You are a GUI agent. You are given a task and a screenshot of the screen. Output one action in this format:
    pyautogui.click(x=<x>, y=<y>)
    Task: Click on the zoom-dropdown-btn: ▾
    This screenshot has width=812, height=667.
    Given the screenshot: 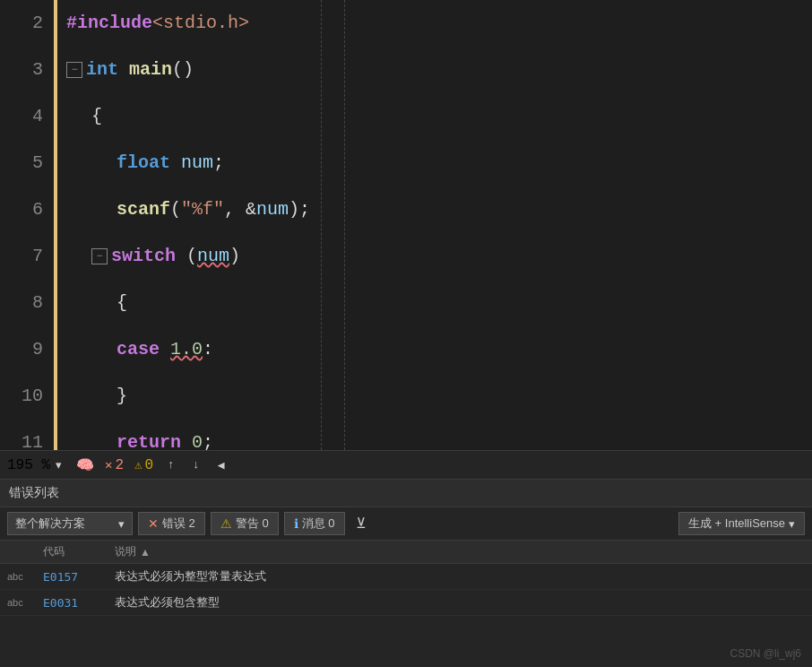 What is the action you would take?
    pyautogui.click(x=59, y=464)
    